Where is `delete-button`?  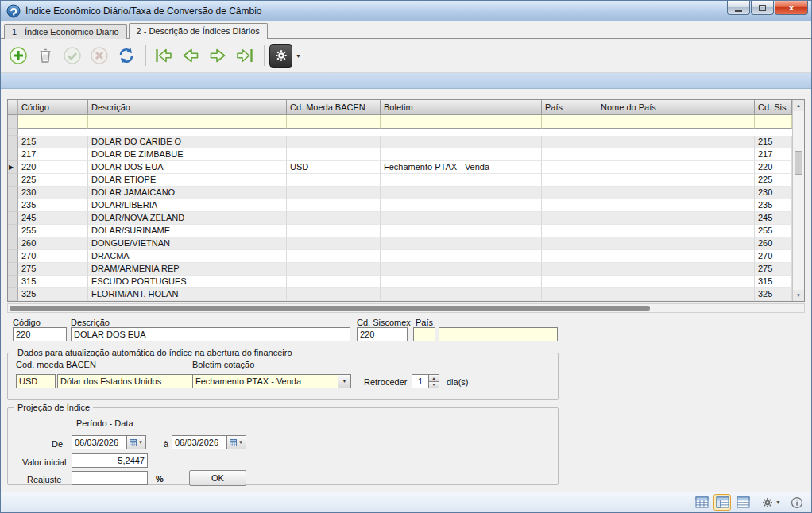 delete-button is located at coordinates (45, 56).